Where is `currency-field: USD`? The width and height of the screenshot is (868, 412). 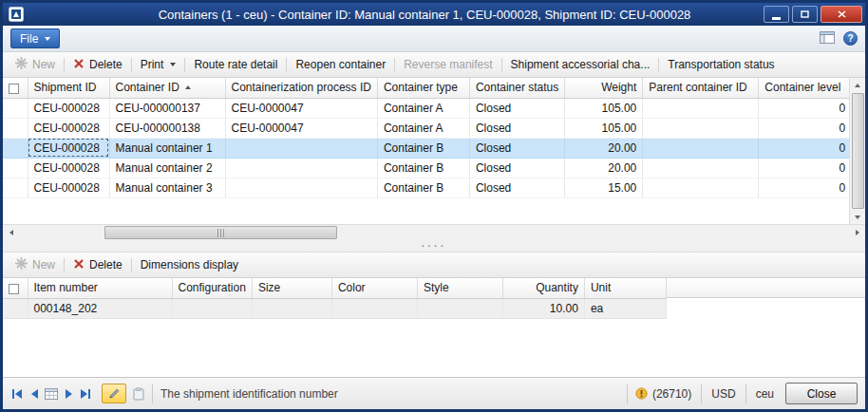
currency-field: USD is located at coordinates (724, 394).